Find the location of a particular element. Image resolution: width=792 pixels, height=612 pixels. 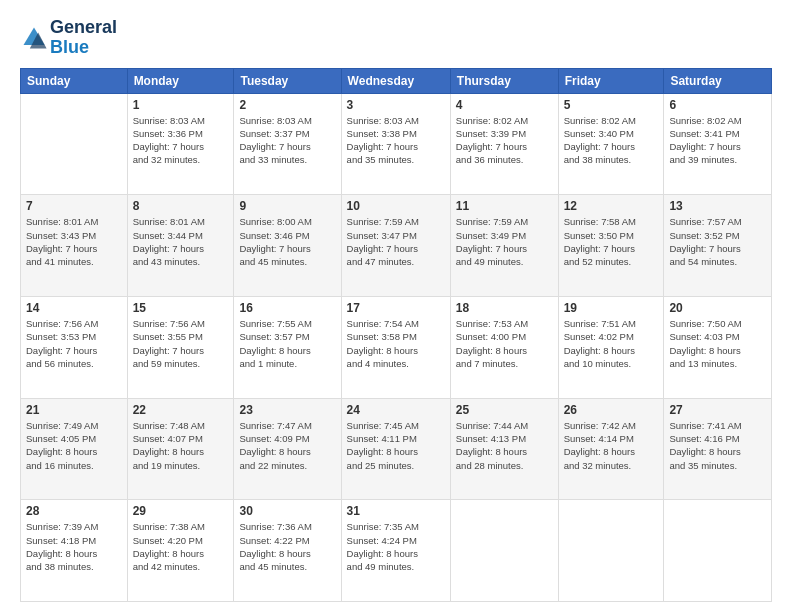

calendar-header-monday: Monday is located at coordinates (180, 80).